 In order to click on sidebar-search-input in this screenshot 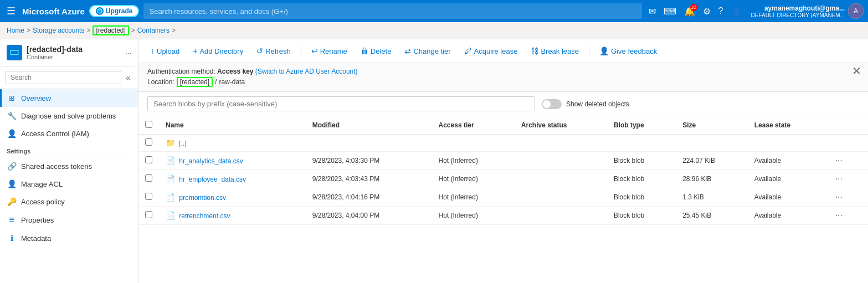, I will do `click(63, 78)`.